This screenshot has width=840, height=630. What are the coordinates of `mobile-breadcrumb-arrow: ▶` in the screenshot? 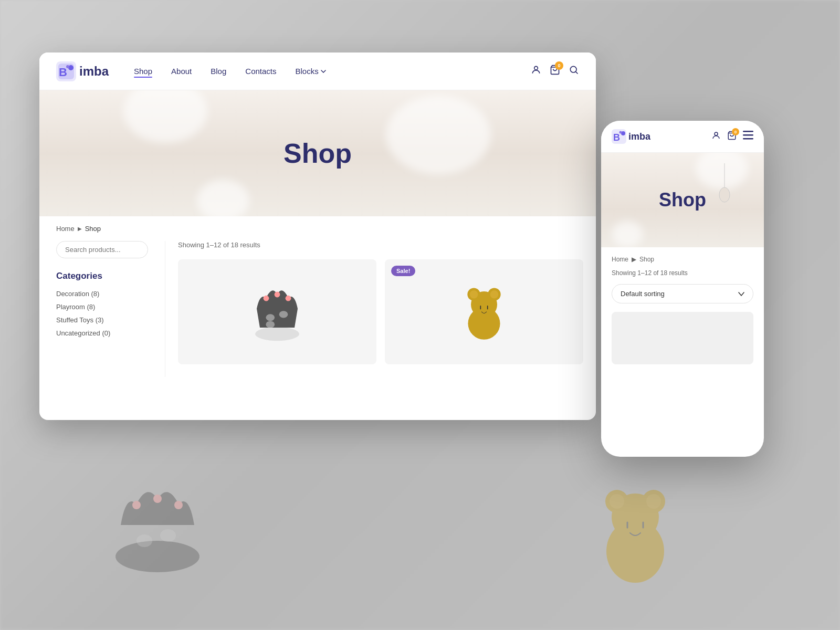 It's located at (634, 259).